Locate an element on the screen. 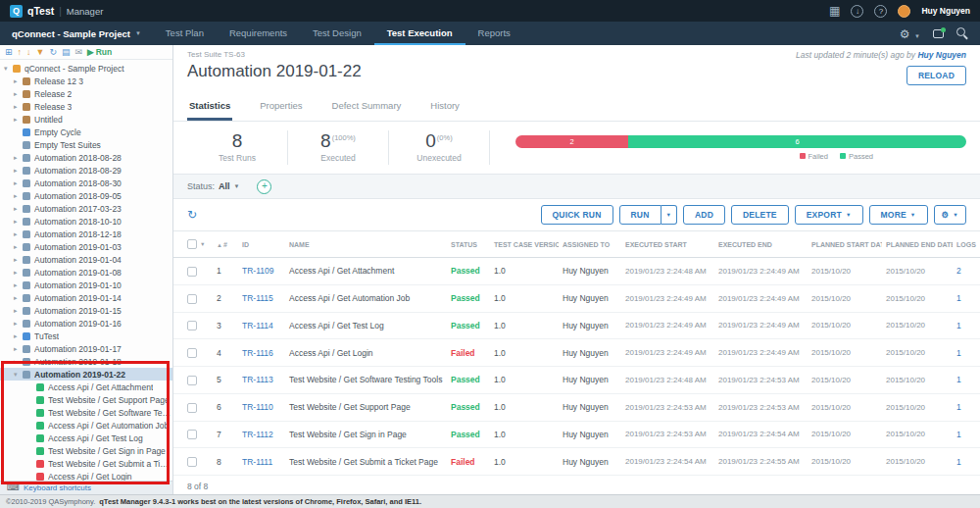 The height and width of the screenshot is (508, 980). test-run-id-link: TR-1116 is located at coordinates (258, 353).